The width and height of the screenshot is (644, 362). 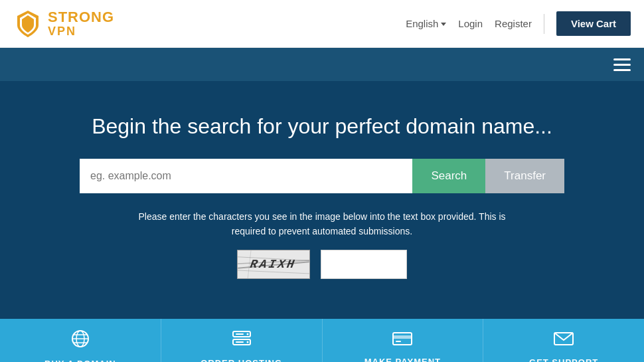 I want to click on search-button: Search, so click(x=449, y=176).